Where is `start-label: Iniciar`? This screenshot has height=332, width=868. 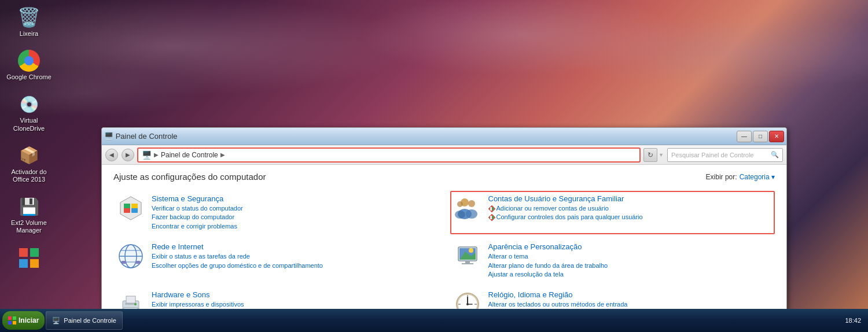
start-label: Iniciar is located at coordinates (29, 320).